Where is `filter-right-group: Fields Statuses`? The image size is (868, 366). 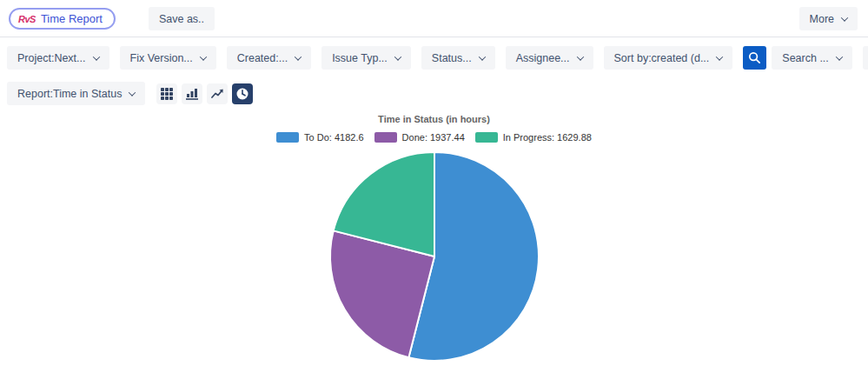
filter-right-group: Fields Statuses is located at coordinates (865, 57).